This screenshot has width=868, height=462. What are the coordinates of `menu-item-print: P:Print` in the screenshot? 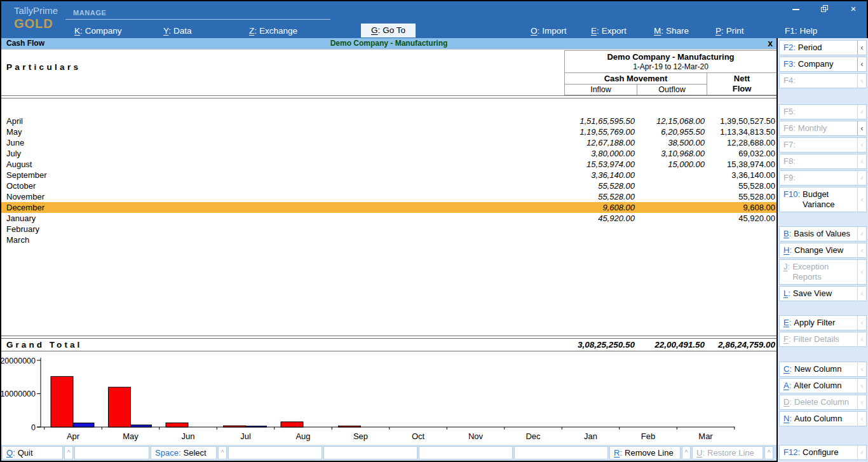 It's located at (729, 31).